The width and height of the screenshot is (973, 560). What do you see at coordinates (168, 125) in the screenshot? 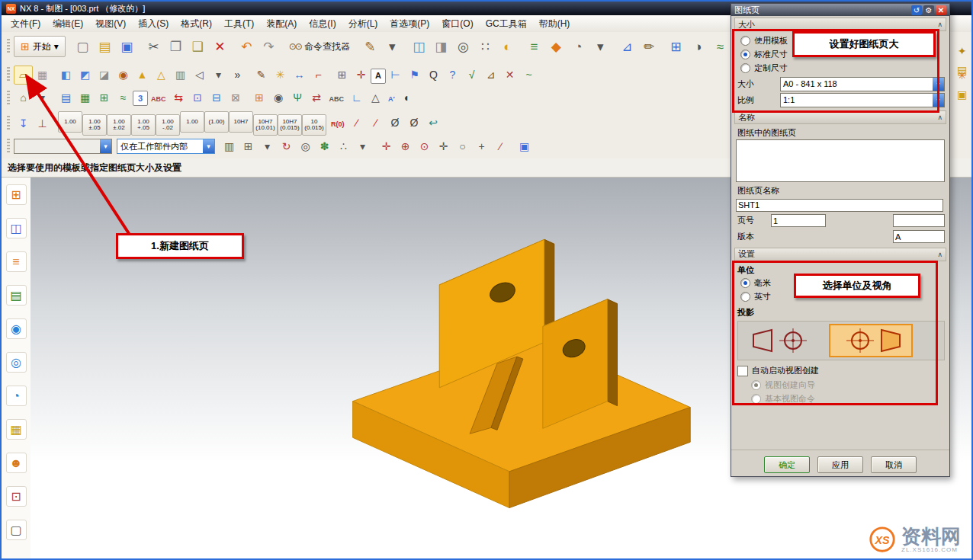
I see `dimension-style-button: 1.00 -.02` at bounding box center [168, 125].